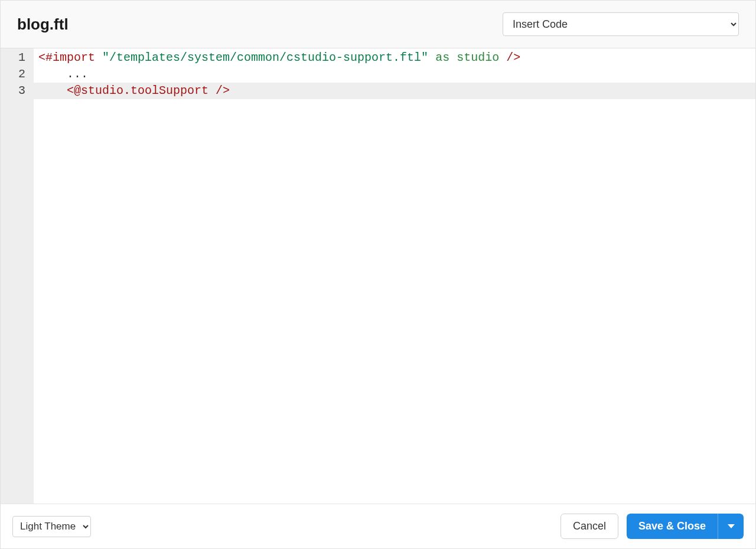 Image resolution: width=756 pixels, height=549 pixels. I want to click on save-dropdown-button, so click(731, 527).